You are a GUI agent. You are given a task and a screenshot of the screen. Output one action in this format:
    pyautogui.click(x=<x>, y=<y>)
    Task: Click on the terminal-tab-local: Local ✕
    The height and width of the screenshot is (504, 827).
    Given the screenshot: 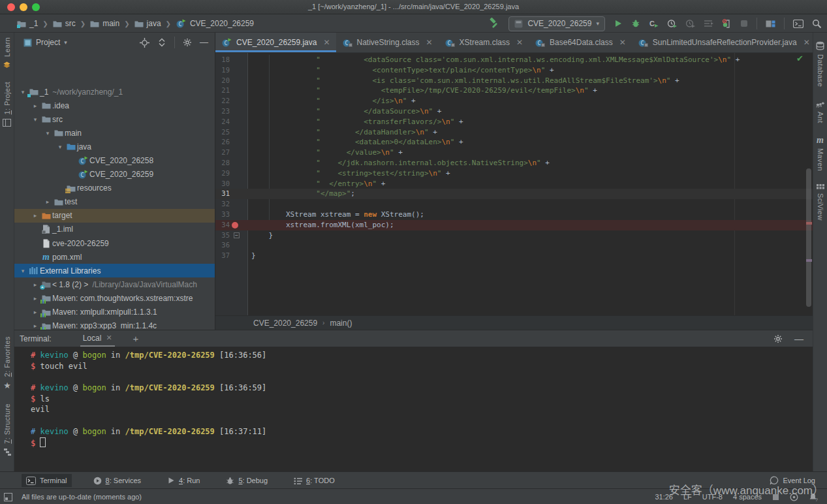 What is the action you would take?
    pyautogui.click(x=98, y=338)
    